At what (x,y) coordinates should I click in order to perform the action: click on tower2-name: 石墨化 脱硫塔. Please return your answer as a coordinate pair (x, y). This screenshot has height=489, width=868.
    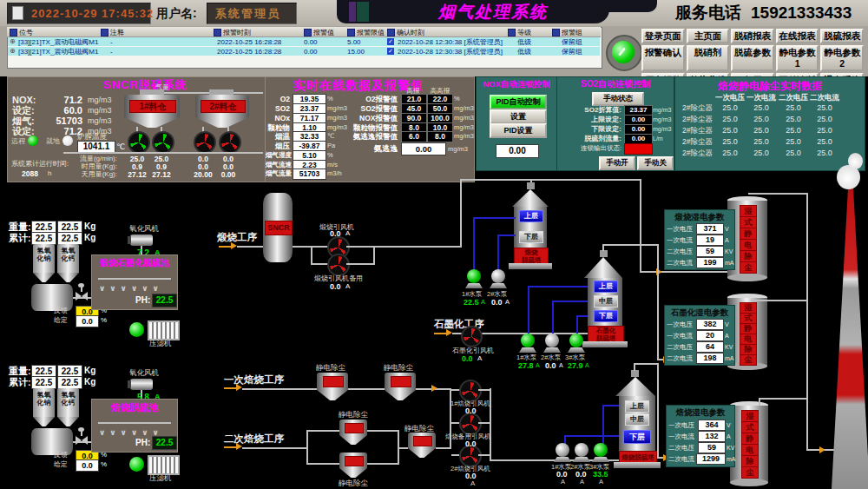
    Looking at the image, I should click on (606, 334).